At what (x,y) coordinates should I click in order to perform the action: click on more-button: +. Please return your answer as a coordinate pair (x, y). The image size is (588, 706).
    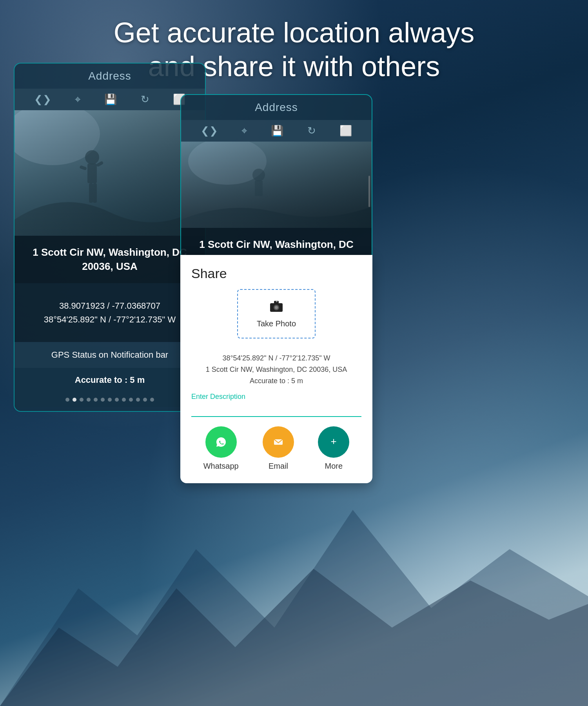
    Looking at the image, I should click on (334, 442).